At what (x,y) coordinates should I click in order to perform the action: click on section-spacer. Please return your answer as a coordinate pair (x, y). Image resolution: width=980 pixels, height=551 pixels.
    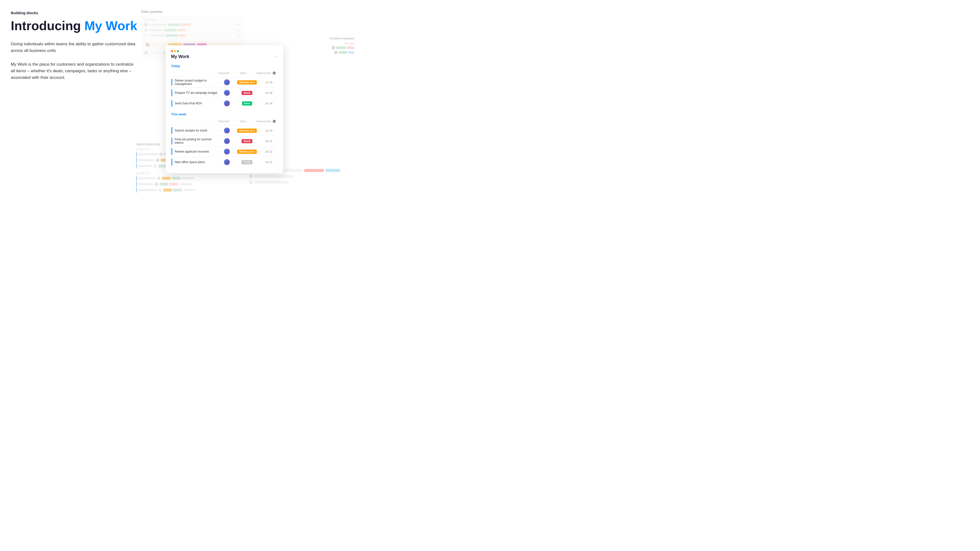
    Looking at the image, I should click on (224, 110).